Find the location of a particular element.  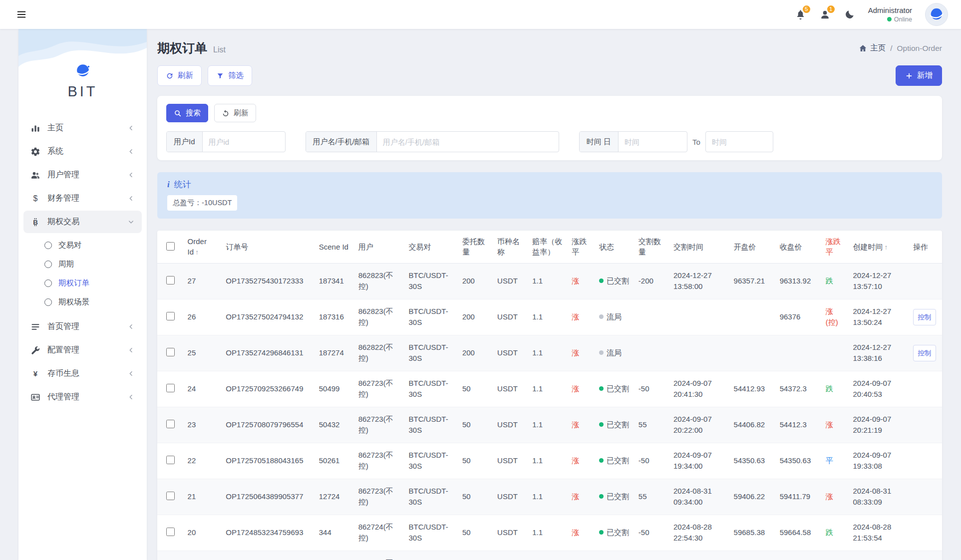

to-label: To is located at coordinates (696, 142).